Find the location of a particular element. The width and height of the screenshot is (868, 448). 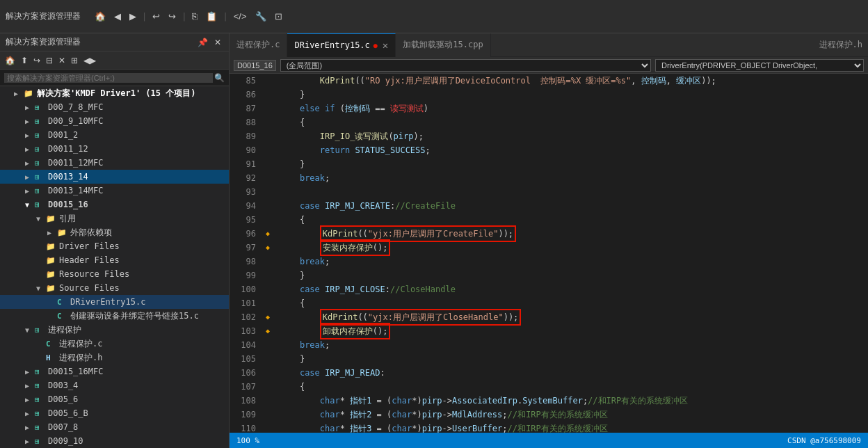

sidebar-item-d005_6b: ▶ ⊞ D005_6_B is located at coordinates (114, 413).